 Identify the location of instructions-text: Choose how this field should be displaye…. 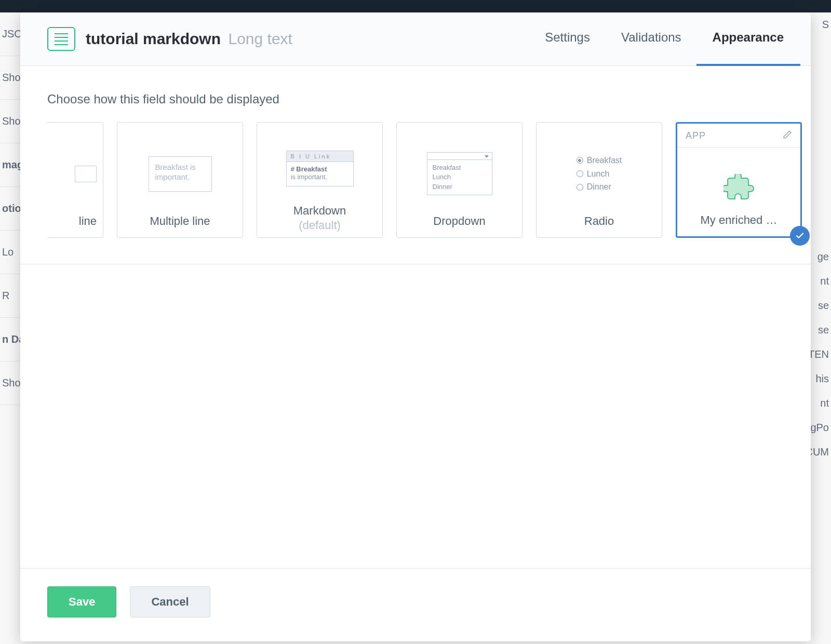
(416, 99).